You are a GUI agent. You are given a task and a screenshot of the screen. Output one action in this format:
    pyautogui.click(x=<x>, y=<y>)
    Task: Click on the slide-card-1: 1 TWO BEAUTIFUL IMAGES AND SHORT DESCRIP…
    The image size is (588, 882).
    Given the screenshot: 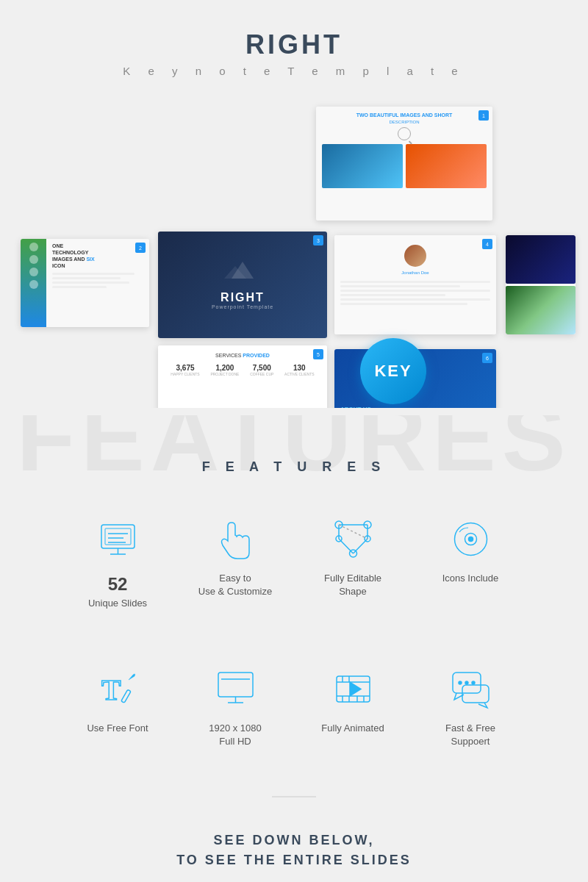 What is the action you would take?
    pyautogui.click(x=404, y=163)
    